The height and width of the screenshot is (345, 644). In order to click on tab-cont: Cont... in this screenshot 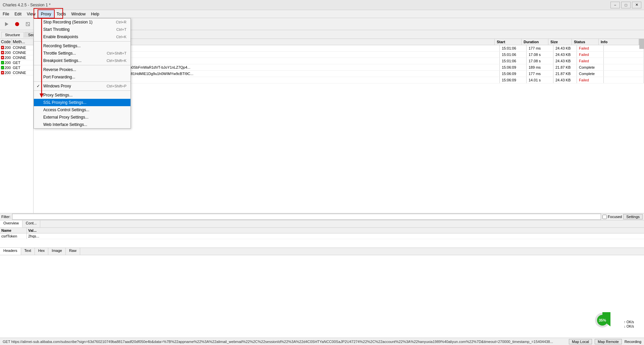, I will do `click(32, 224)`.